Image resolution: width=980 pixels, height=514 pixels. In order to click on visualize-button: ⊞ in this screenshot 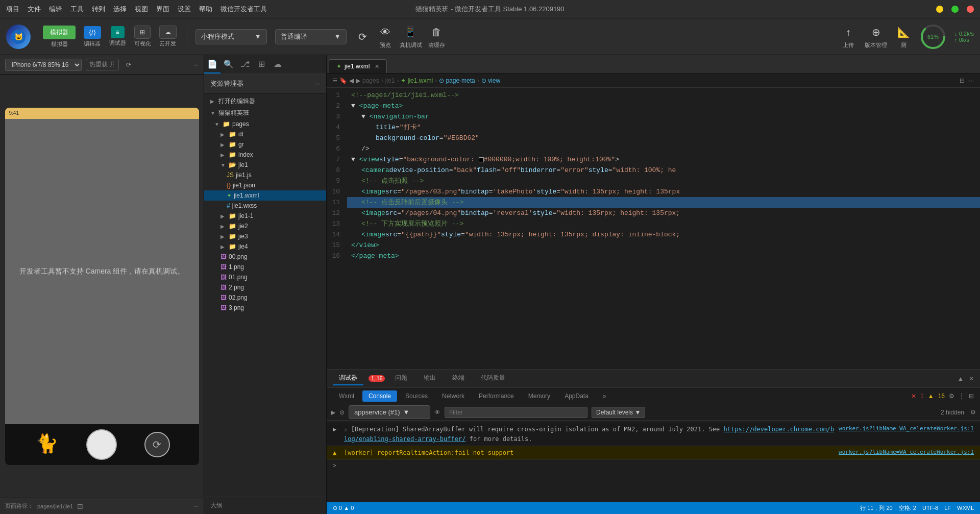, I will do `click(142, 32)`.